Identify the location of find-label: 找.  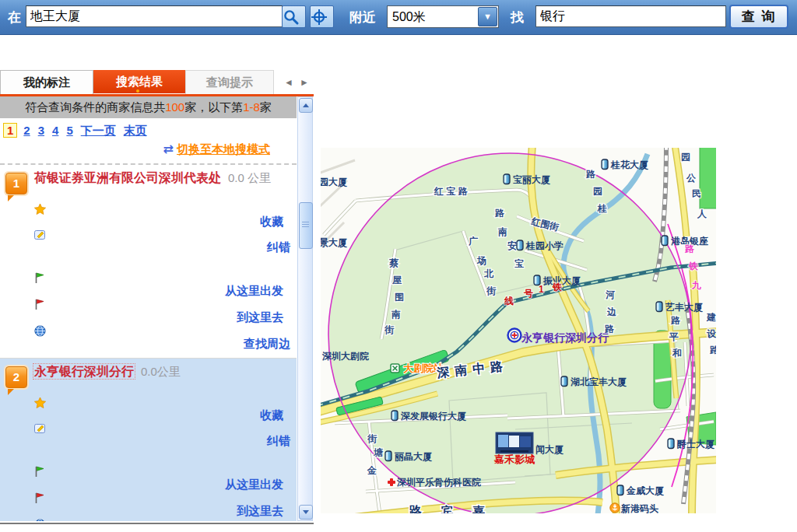
(517, 17).